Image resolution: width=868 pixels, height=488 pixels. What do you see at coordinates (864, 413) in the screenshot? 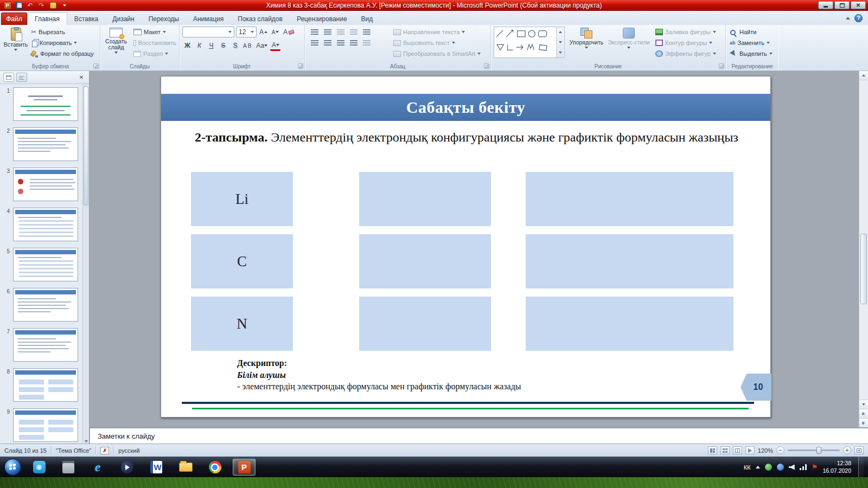
I see `previous-slide-button: «` at bounding box center [864, 413].